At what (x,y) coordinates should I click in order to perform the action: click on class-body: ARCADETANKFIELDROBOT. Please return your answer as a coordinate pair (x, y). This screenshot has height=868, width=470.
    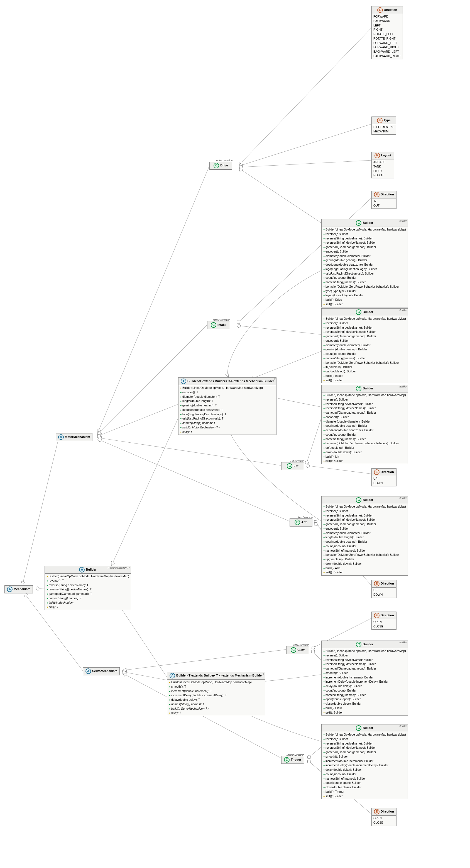
    Looking at the image, I should click on (383, 169).